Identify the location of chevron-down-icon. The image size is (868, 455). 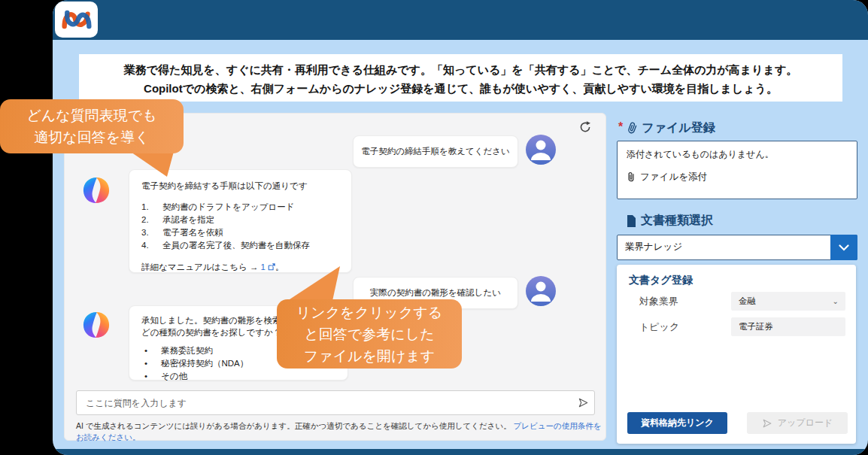
(844, 248).